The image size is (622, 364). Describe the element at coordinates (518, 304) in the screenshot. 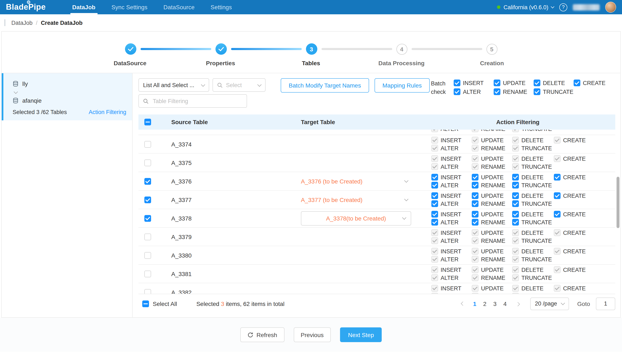

I see `pagination-next-button` at that location.